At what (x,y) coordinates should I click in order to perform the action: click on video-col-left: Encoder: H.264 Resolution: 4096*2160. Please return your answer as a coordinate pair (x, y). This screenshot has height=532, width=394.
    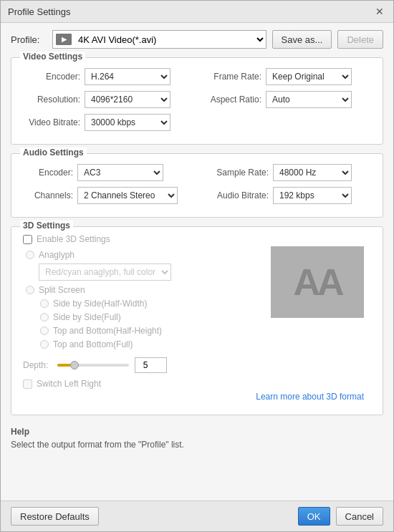
    Looking at the image, I should click on (106, 102).